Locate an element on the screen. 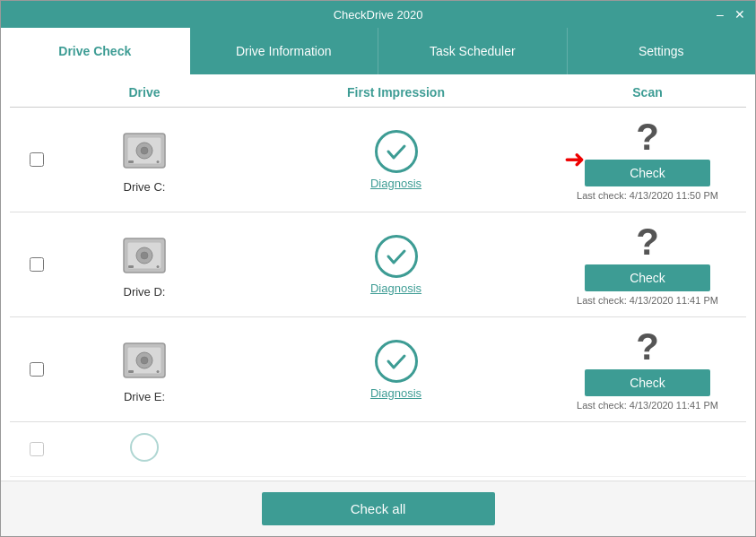 The width and height of the screenshot is (756, 537). window-controls: – ✕ is located at coordinates (730, 14).